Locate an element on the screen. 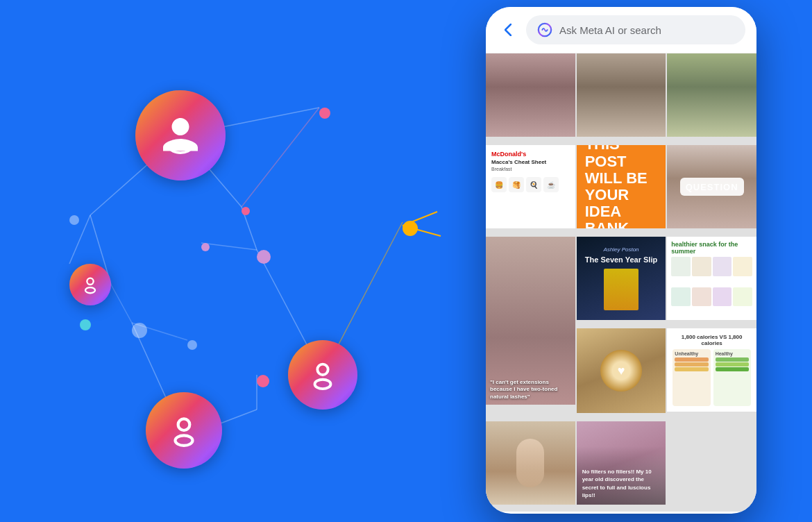  book-cover is located at coordinates (621, 289).